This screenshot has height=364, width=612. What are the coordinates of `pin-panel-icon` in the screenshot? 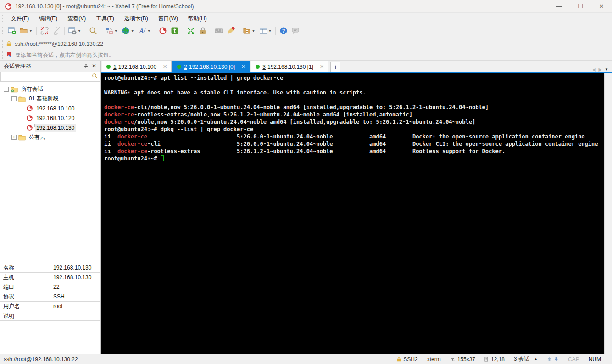 It's located at (86, 66).